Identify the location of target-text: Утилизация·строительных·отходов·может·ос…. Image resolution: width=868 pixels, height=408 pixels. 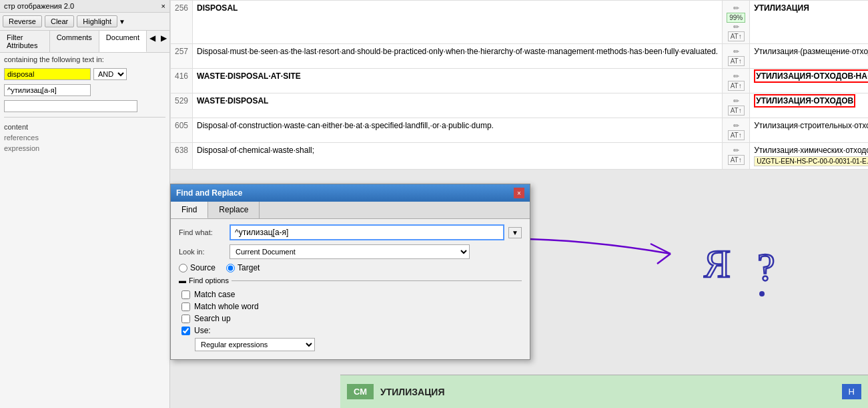
(811, 126).